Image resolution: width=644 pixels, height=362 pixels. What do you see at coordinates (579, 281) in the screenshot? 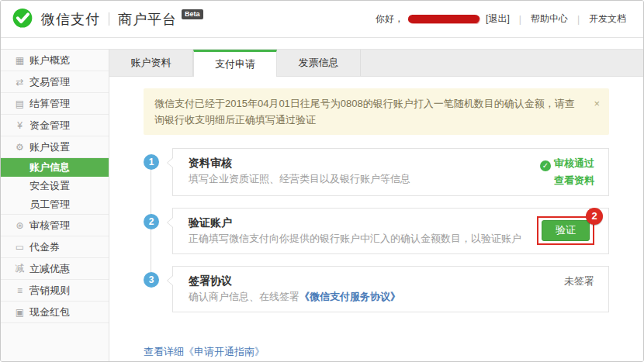
I see `status-unsigned: 未签署` at bounding box center [579, 281].